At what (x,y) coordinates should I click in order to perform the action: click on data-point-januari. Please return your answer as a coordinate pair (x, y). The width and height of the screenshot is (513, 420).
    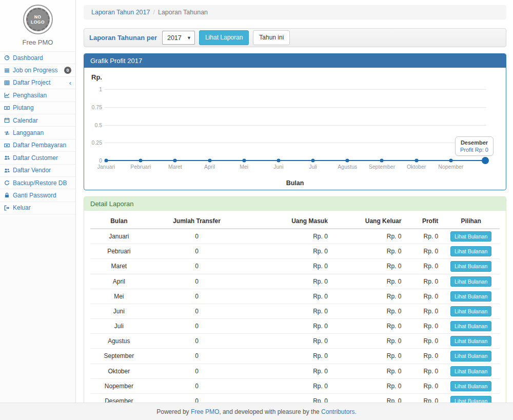
    Looking at the image, I should click on (107, 161).